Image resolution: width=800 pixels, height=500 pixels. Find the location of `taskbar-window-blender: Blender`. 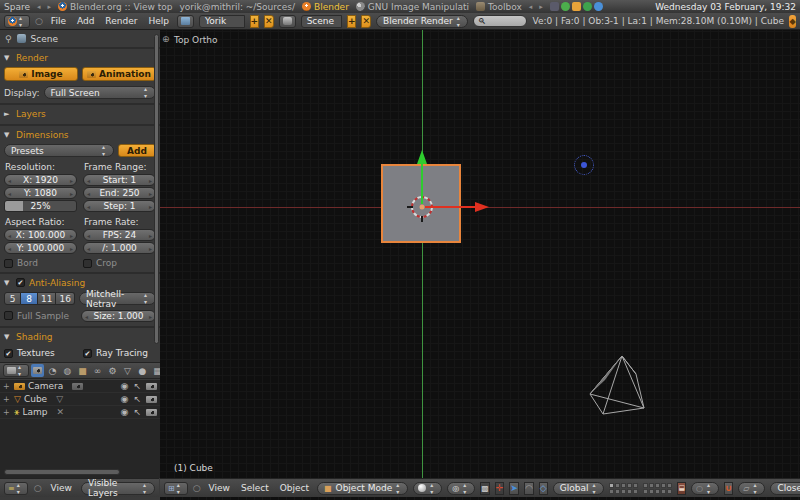

taskbar-window-blender: Blender is located at coordinates (326, 7).